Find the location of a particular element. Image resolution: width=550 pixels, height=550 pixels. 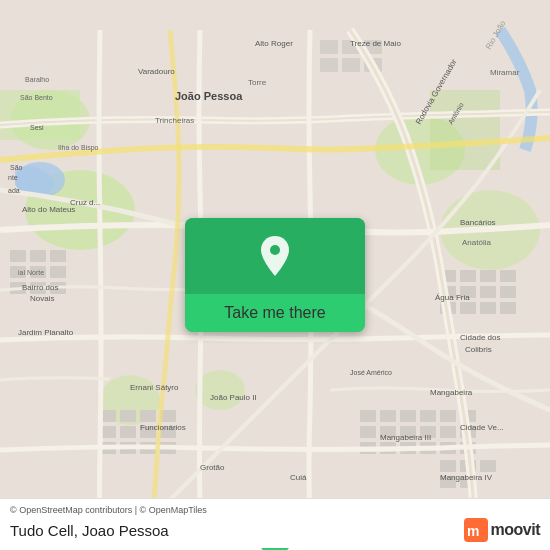

svg-text: São is located at coordinates (16, 168).